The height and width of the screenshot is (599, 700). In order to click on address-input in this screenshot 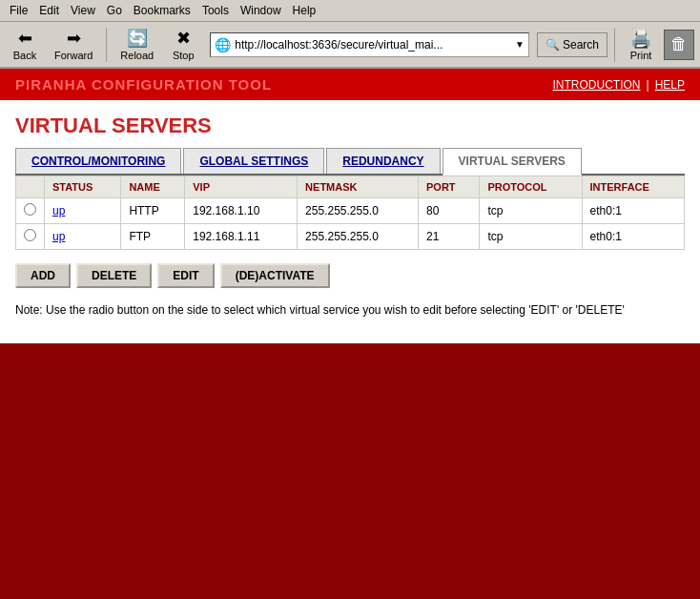, I will do `click(375, 45)`.